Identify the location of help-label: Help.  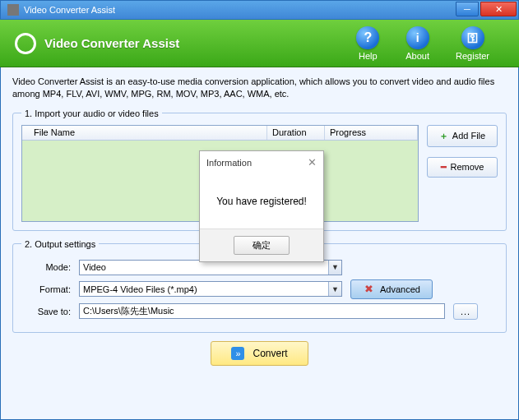
(368, 56).